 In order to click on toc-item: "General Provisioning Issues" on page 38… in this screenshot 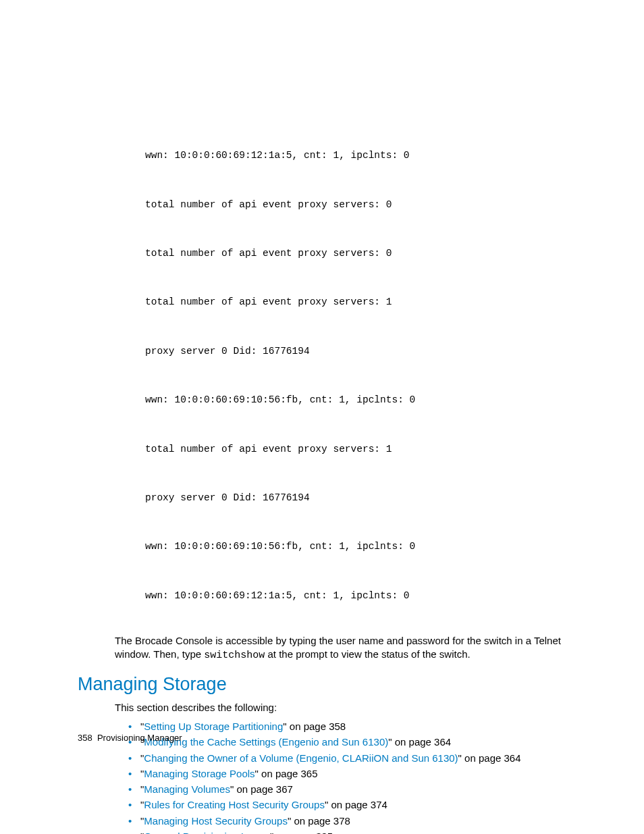, I will do `click(359, 831)`.